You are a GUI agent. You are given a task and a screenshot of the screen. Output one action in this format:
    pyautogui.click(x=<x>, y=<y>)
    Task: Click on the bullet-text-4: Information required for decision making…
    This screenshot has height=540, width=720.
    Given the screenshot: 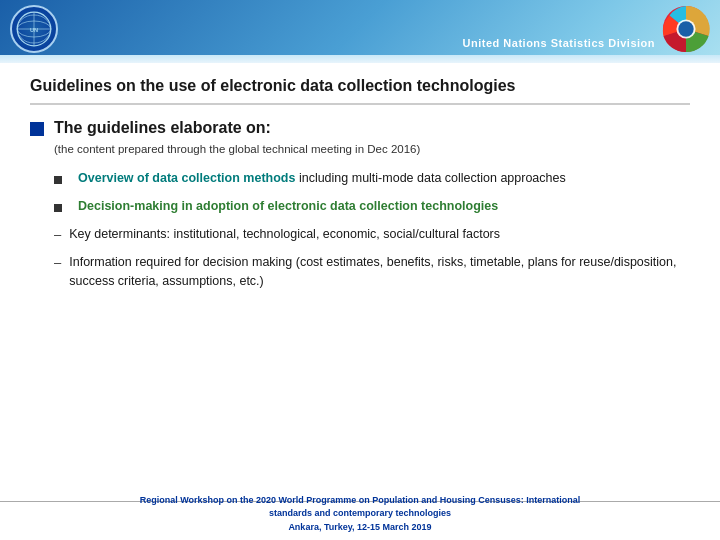 What is the action you would take?
    pyautogui.click(x=380, y=271)
    